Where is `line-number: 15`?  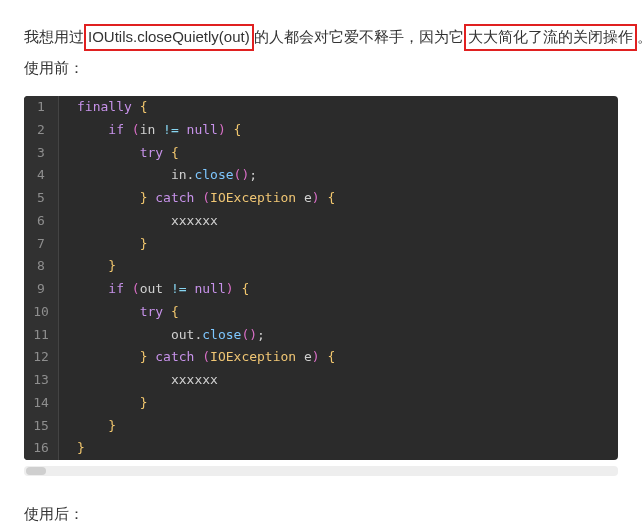
line-number: 15 is located at coordinates (42, 426).